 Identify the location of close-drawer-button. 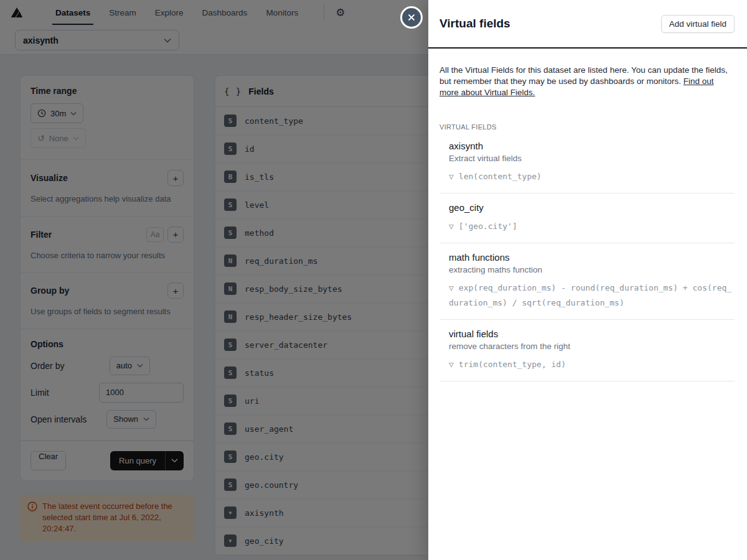
(411, 17).